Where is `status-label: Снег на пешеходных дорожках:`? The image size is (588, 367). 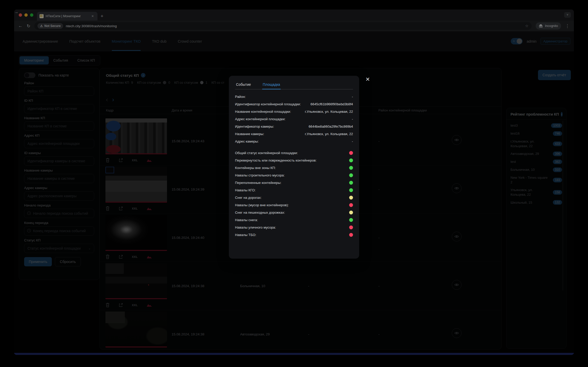
status-label: Снег на пешеходных дорожках: is located at coordinates (260, 213).